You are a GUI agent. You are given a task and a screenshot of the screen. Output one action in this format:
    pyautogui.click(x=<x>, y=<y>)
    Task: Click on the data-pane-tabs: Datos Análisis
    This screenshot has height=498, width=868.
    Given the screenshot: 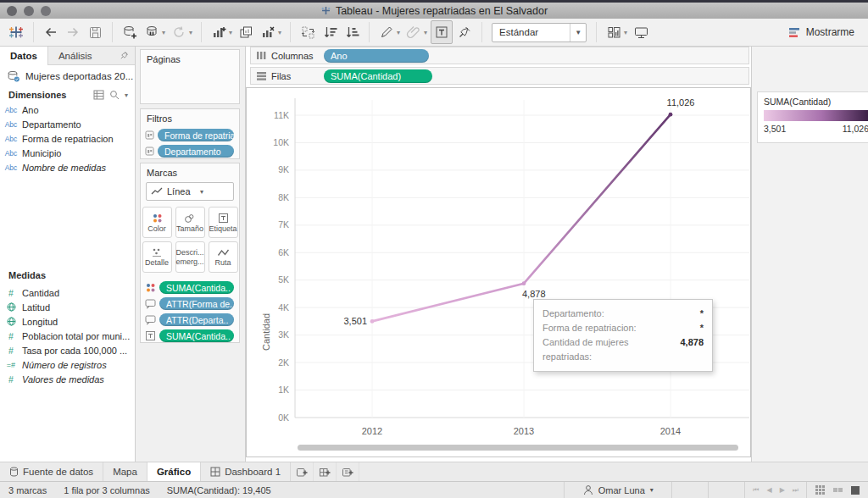 What is the action you would take?
    pyautogui.click(x=68, y=56)
    